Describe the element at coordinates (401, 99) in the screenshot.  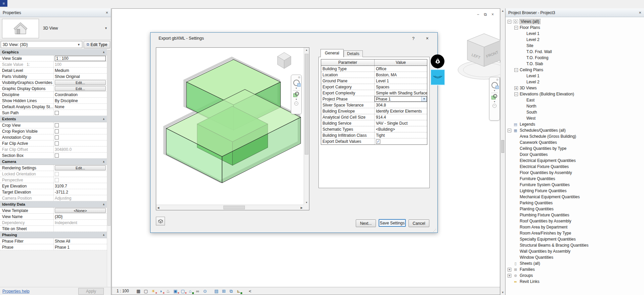
I see `parameter-value: Phase 1▼` at that location.